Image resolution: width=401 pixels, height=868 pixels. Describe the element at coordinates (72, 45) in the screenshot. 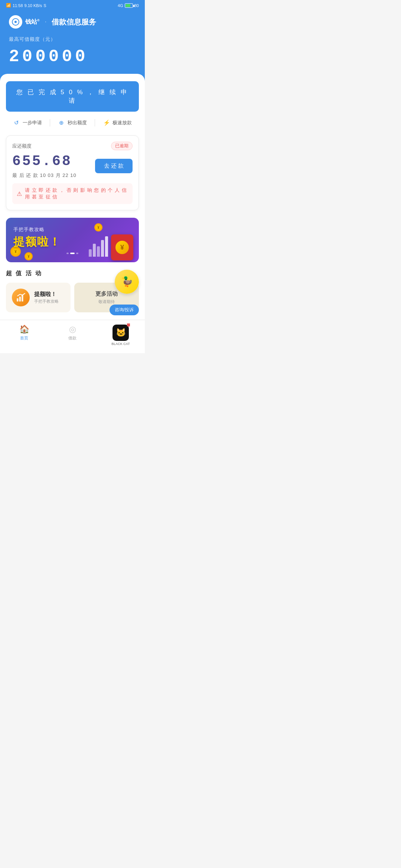

I see `header-area: 钱站® · 借款信息服务 最高可借额度（元） 200000` at that location.